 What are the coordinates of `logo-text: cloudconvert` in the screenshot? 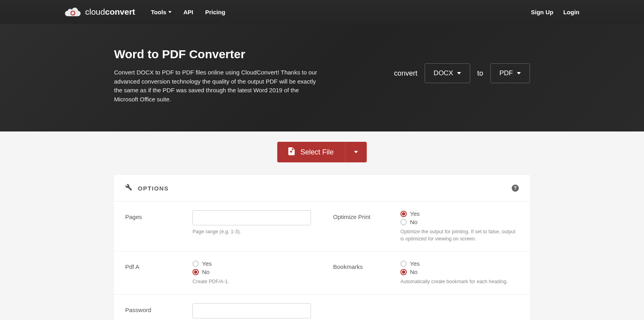 It's located at (110, 12).